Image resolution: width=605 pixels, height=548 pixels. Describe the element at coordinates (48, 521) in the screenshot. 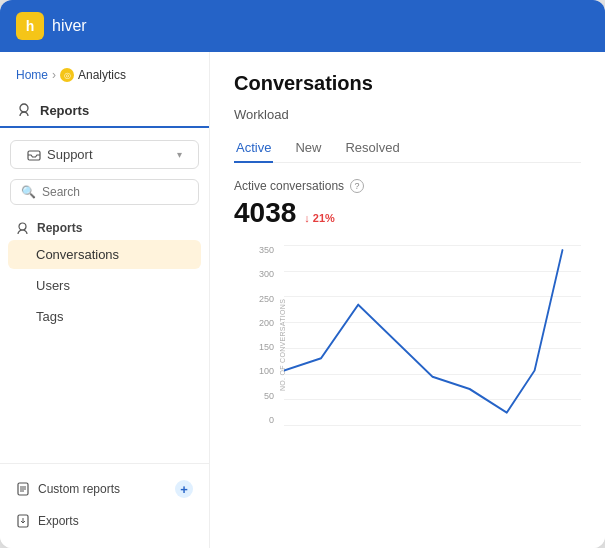

I see `exports-left: Exports` at that location.